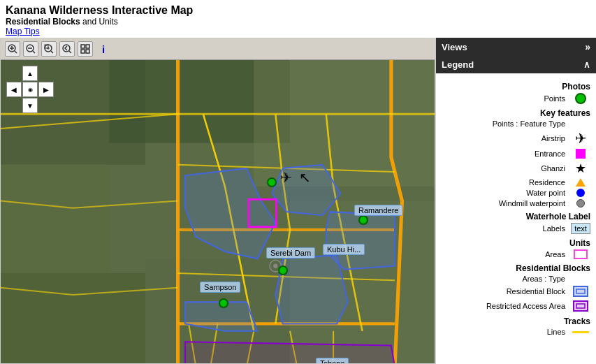  I want to click on legend-icon-waterpoint, so click(581, 193).